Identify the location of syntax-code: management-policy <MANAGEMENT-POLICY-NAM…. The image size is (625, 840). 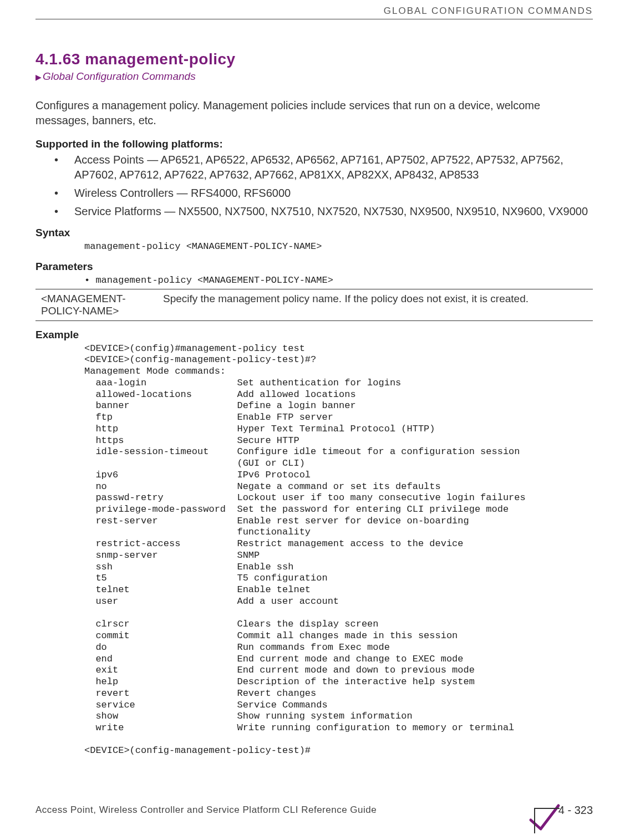
(338, 247).